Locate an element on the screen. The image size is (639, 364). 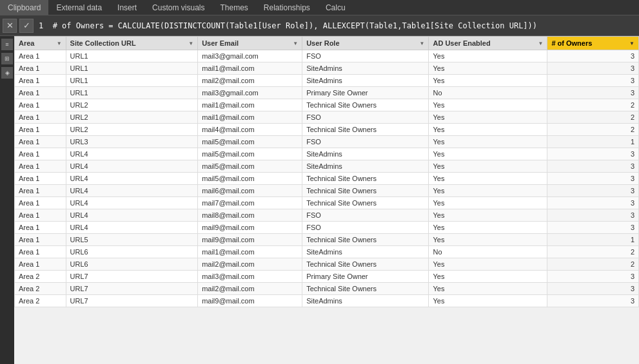
col-ad-user-enabled: AD User Enabled ▼ is located at coordinates (488, 44).